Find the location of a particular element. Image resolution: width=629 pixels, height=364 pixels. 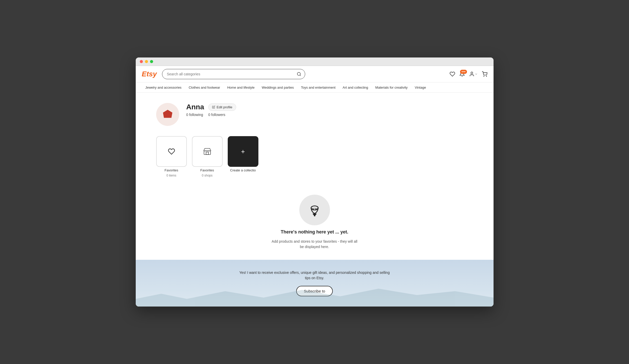

empty-state-subtitle: Add products and stores to your favorite… is located at coordinates (315, 244).